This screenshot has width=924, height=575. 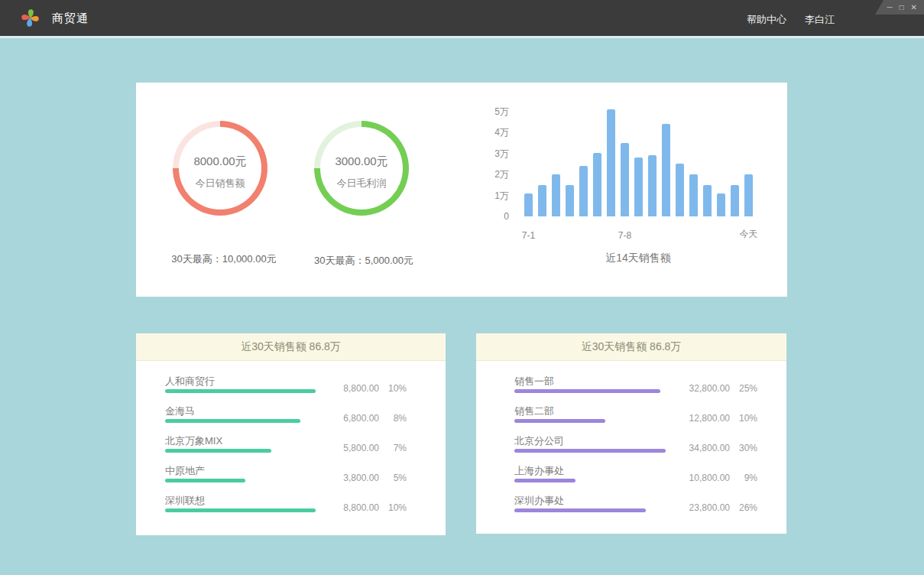 I want to click on rank-value: 12,800.0010%, so click(x=723, y=418).